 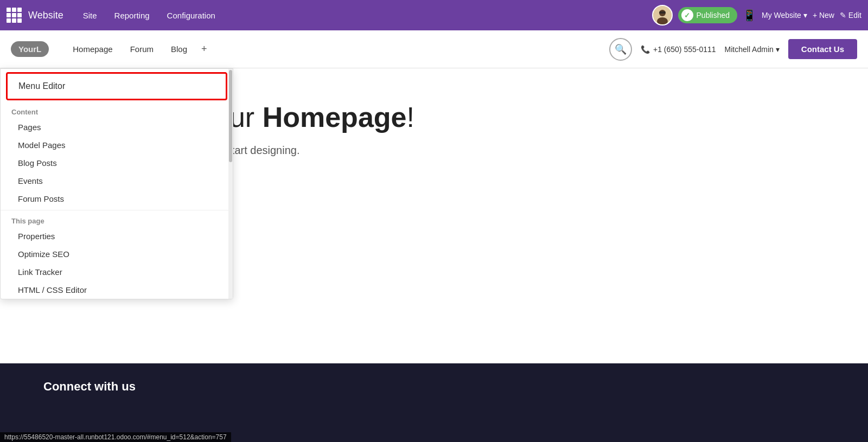 What do you see at coordinates (117, 236) in the screenshot?
I see `dropdown-properties: Properties` at bounding box center [117, 236].